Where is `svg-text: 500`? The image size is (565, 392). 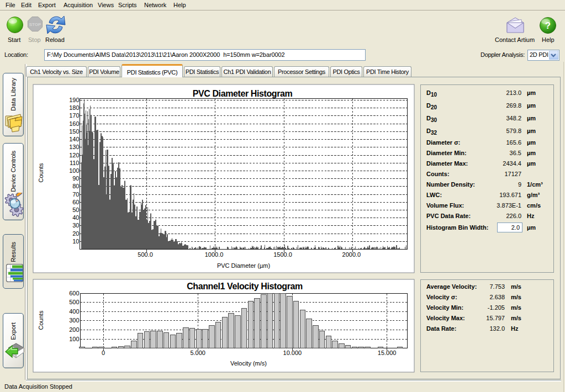
svg-text: 500 is located at coordinates (74, 302).